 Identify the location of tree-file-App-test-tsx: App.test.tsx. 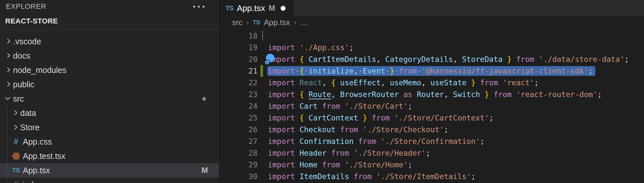
(110, 156).